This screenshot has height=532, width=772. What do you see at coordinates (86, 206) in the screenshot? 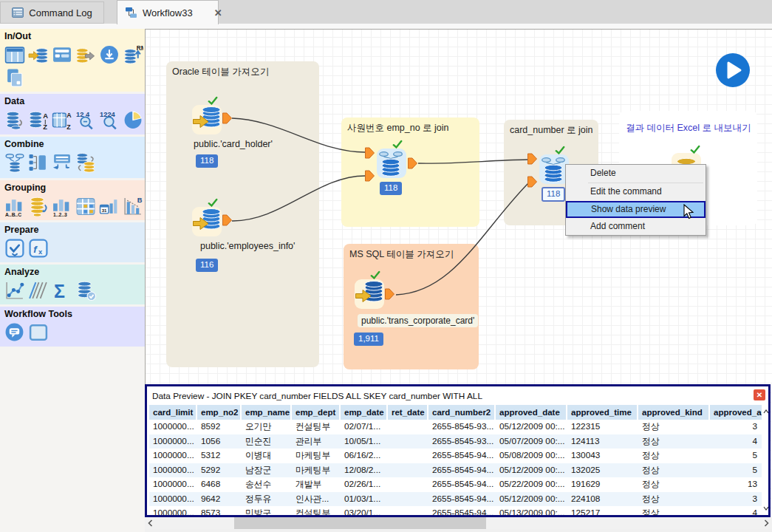
I see `pivot-table-icon` at bounding box center [86, 206].